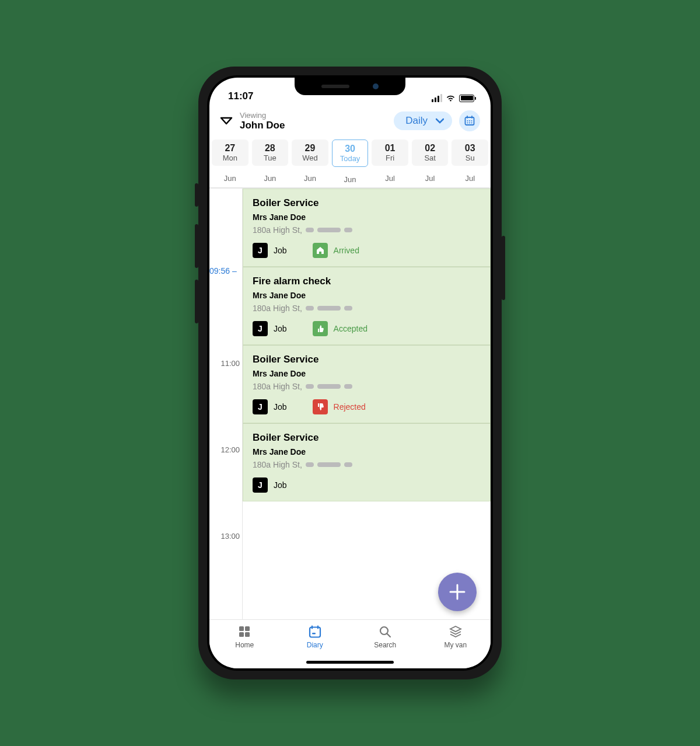  I want to click on date-number: 02, so click(430, 148).